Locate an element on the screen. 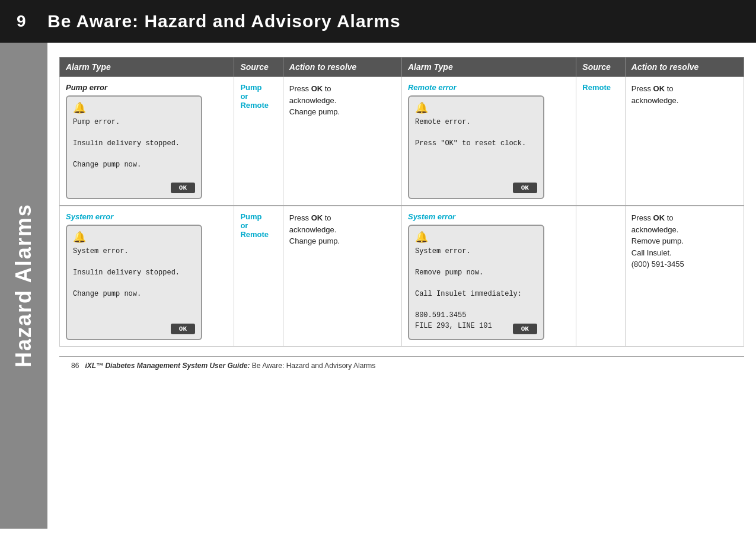 Image resolution: width=756 pixels, height=534 pixels. col-header-source-right: Source is located at coordinates (601, 68).